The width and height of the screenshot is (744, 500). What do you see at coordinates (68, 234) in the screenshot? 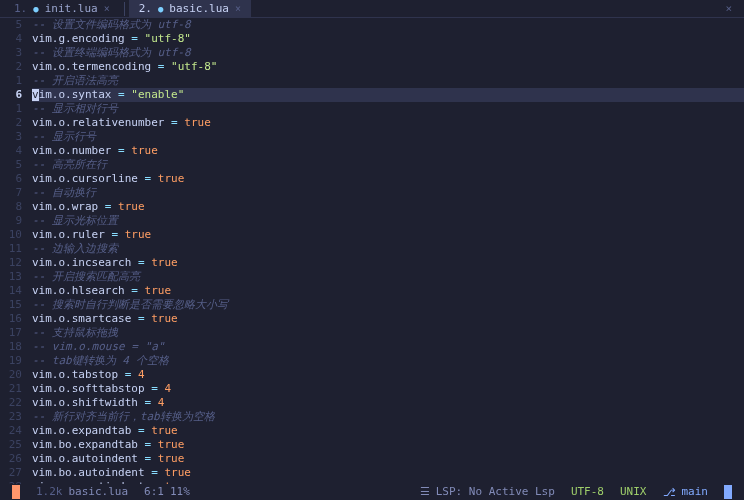
I see `identifier-token: vim.o.ruler` at bounding box center [68, 234].